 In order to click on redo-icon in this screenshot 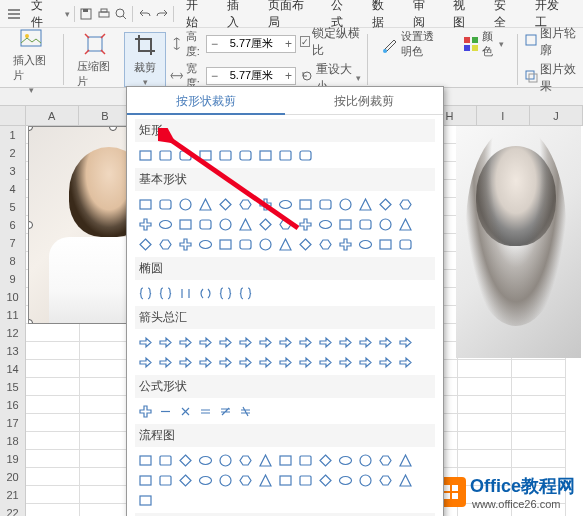, I will do `click(162, 14)`.